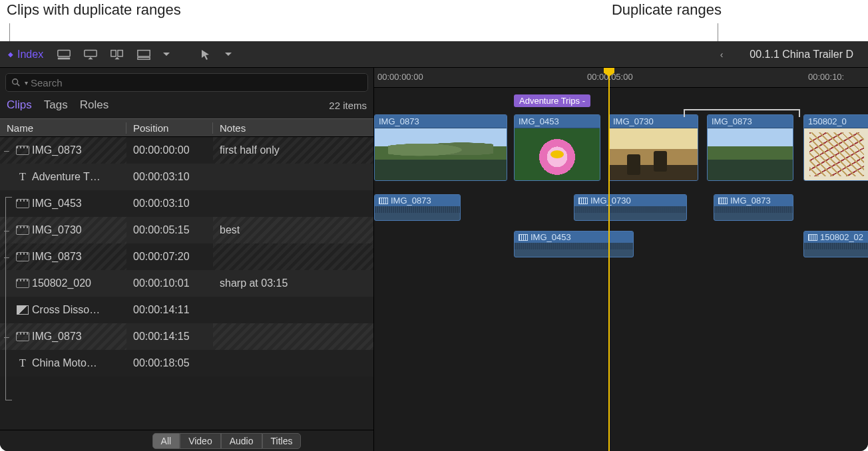 The width and height of the screenshot is (868, 451). What do you see at coordinates (16, 82) in the screenshot?
I see `search-icon` at bounding box center [16, 82].